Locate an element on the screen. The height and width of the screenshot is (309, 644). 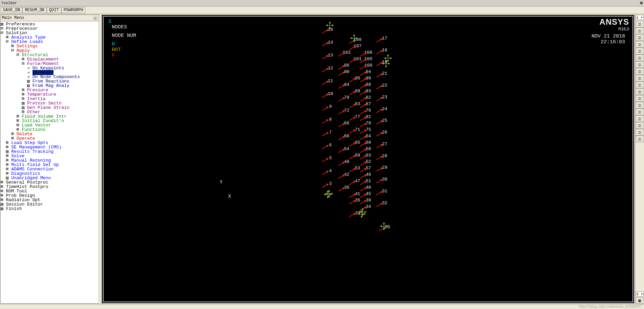
brand-block: ANSYS R16.0 is located at coordinates (614, 24).